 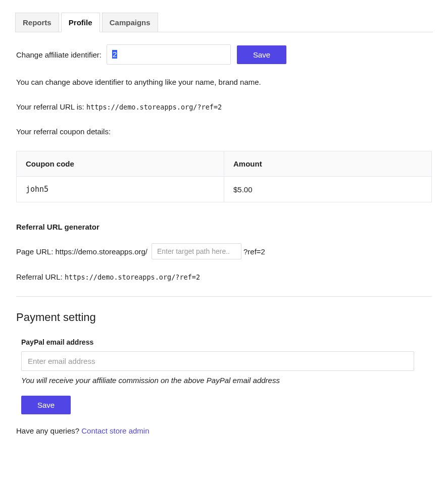 What do you see at coordinates (224, 297) in the screenshot?
I see `divider` at bounding box center [224, 297].